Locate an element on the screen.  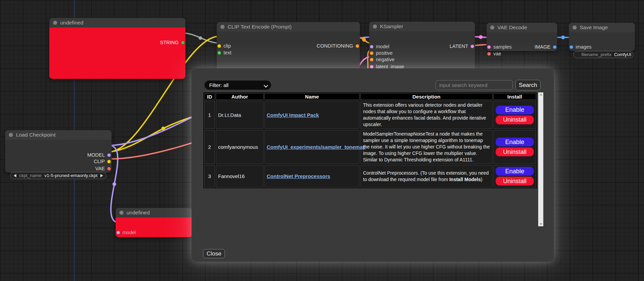
ckpt-name-widget: ckpt_name v1-5-pruned-emaonly.ckpt is located at coordinates (59, 175).